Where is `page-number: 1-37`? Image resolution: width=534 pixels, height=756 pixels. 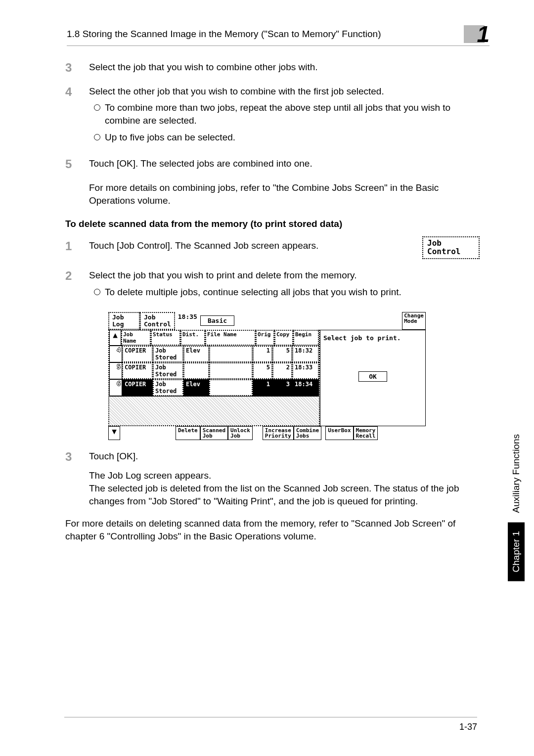
page-number: 1-37 is located at coordinates (468, 727).